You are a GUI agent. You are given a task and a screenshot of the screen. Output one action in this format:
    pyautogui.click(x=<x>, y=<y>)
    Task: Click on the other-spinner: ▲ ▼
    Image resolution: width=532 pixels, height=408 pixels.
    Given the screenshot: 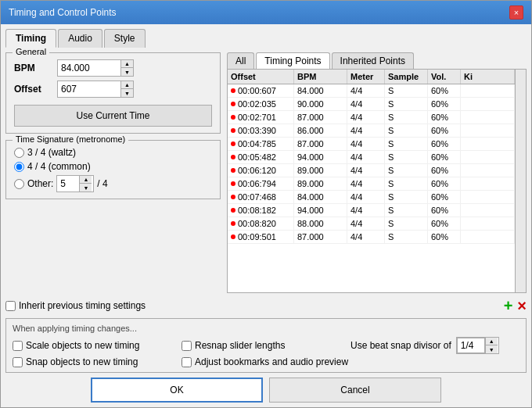 What is the action you would take?
    pyautogui.click(x=75, y=184)
    